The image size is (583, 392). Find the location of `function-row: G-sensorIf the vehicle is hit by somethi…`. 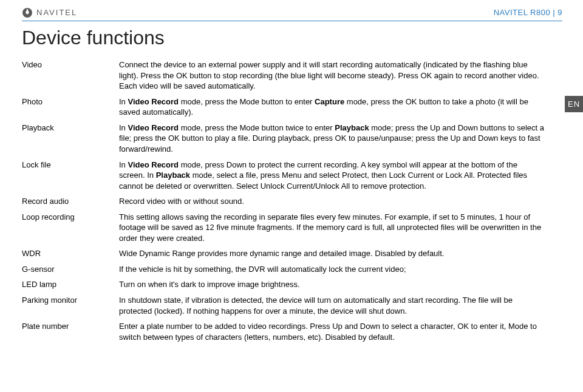

function-row: G-sensorIf the vehicle is hit by somethi… is located at coordinates (292, 272).